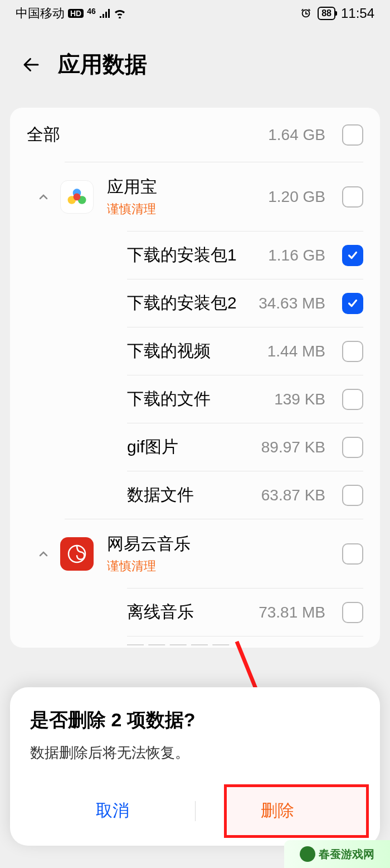 The width and height of the screenshot is (390, 868). I want to click on page-header: 应用数据, so click(195, 67).